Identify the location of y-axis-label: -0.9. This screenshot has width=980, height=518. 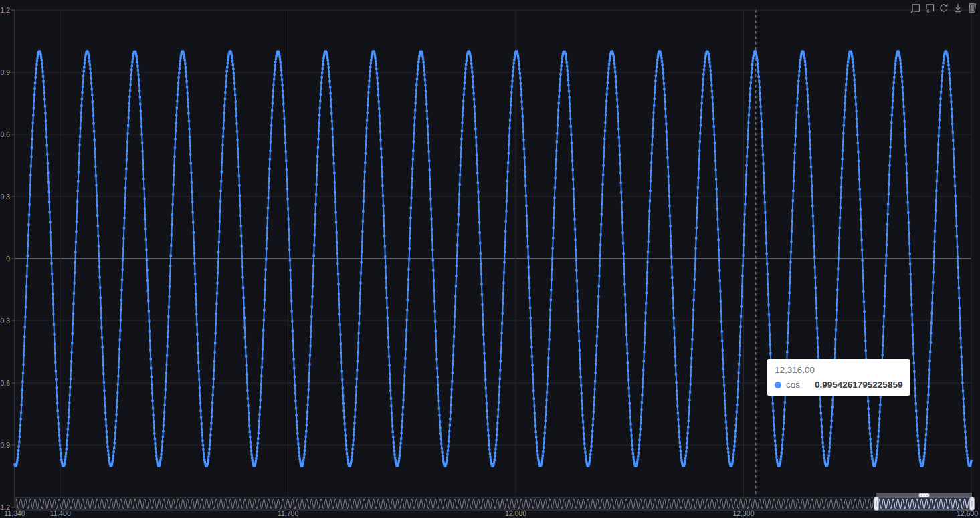
(5, 445).